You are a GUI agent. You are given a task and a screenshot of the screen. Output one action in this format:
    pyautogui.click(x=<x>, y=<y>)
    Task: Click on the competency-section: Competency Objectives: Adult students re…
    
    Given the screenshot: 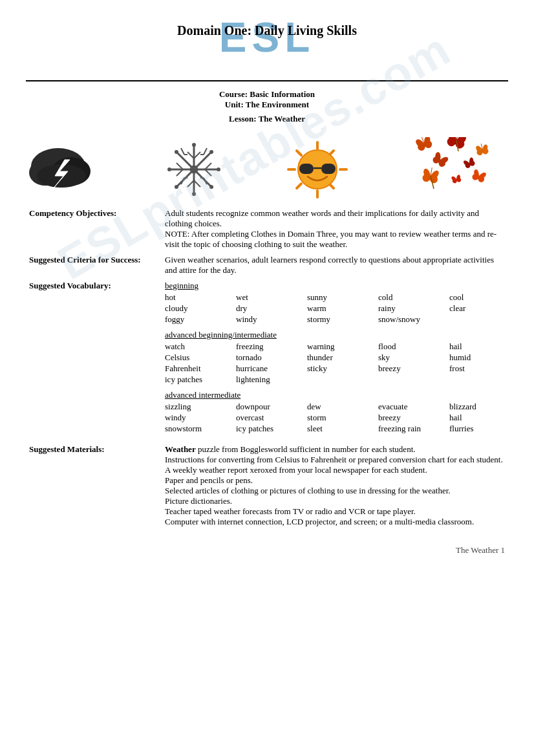 What is the action you would take?
    pyautogui.click(x=267, y=229)
    